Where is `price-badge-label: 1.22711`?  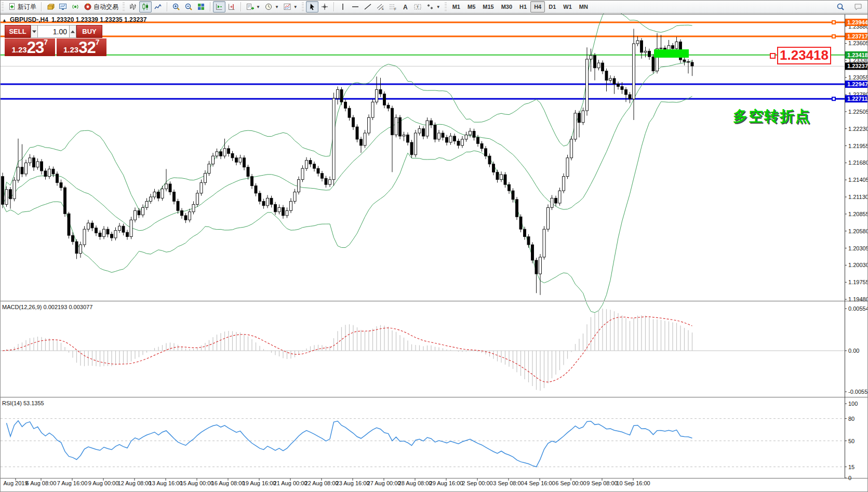 price-badge-label: 1.22711 is located at coordinates (857, 99).